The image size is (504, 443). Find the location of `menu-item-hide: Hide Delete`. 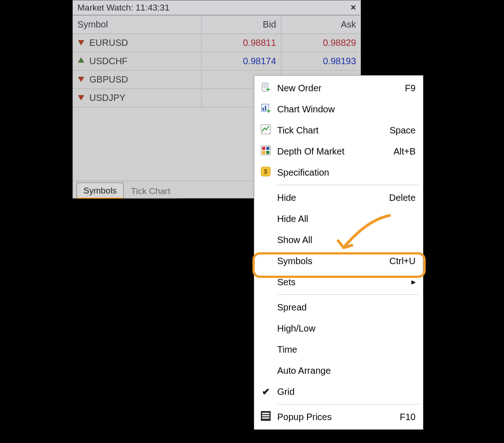

menu-item-hide: Hide Delete is located at coordinates (339, 198).